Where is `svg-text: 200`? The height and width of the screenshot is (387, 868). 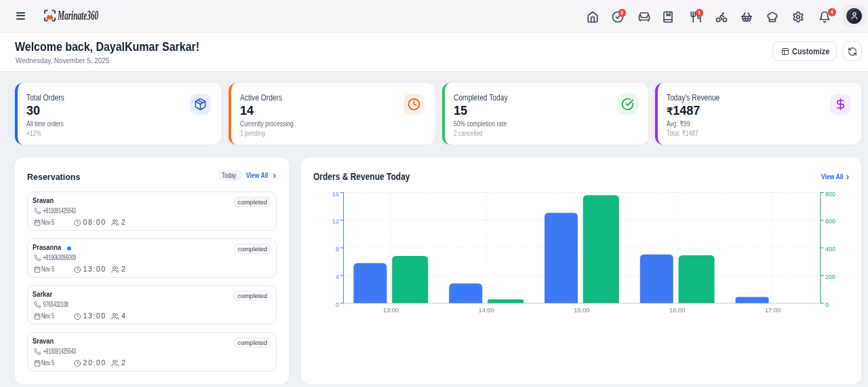 svg-text: 200 is located at coordinates (830, 277).